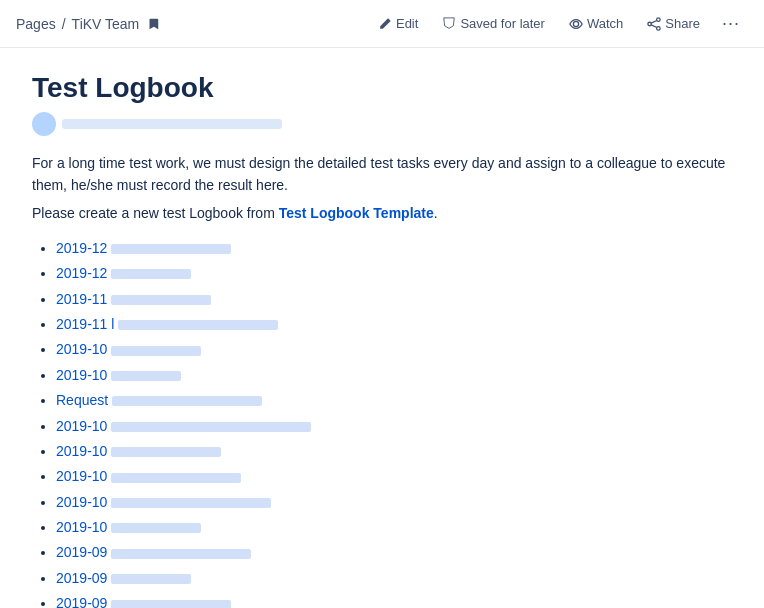 This screenshot has height=608, width=764. What do you see at coordinates (394, 299) in the screenshot?
I see `list-item: 2019-11` at bounding box center [394, 299].